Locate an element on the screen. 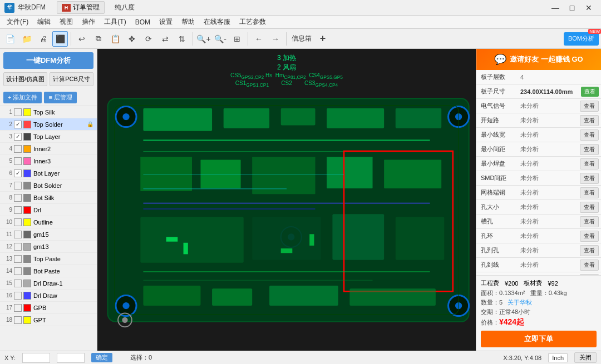 This screenshot has width=601, height=364. copy-button: ⧉ is located at coordinates (98, 39).